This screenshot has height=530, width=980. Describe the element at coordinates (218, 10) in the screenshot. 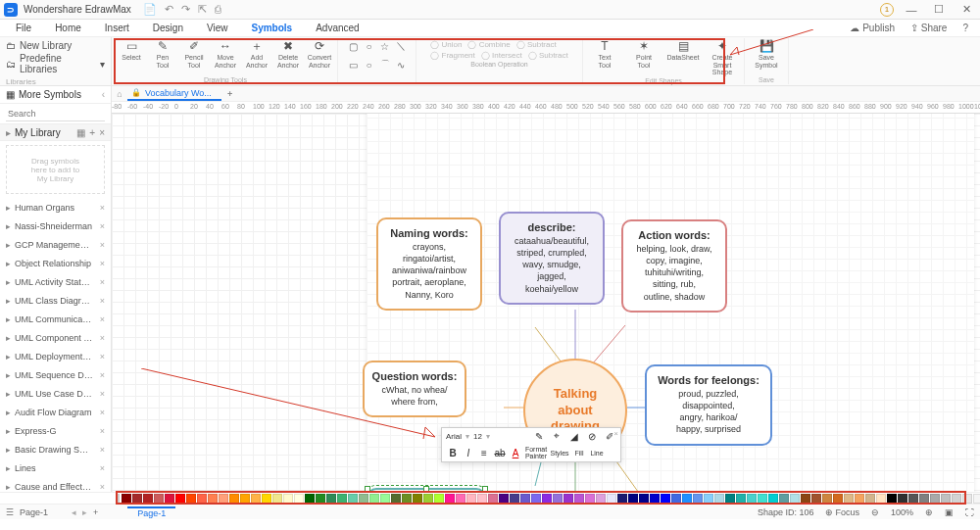

I see `qa-print-icon: ⎙` at that location.